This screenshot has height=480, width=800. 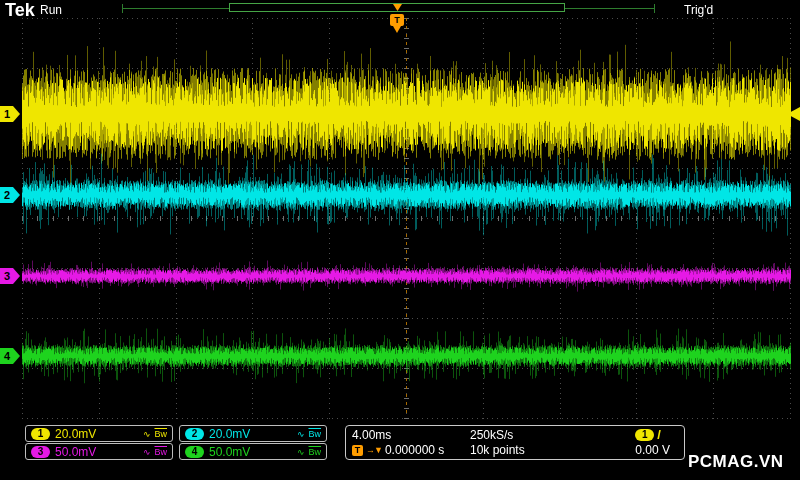 What do you see at coordinates (253, 452) in the screenshot?
I see `ch4-readout: 4 50.0mV ∿ Bw` at bounding box center [253, 452].